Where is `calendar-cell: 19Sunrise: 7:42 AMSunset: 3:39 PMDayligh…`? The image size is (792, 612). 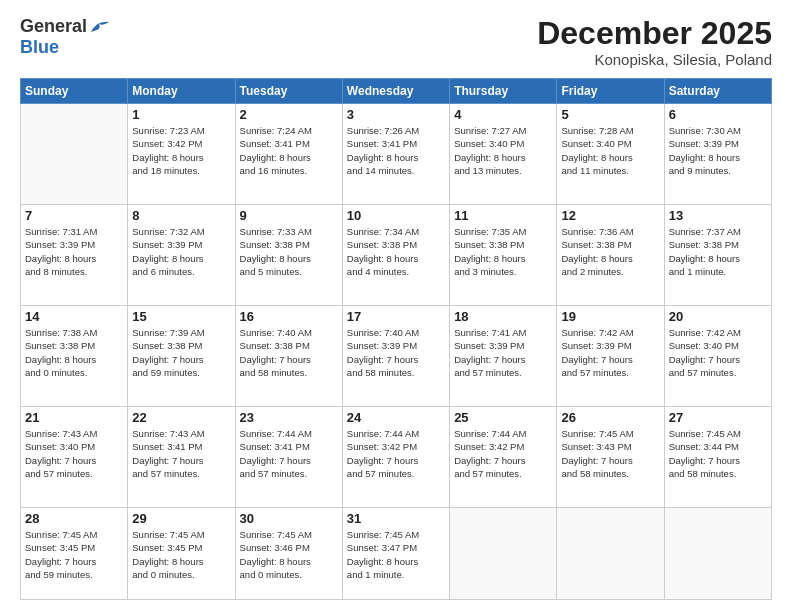 calendar-cell: 19Sunrise: 7:42 AMSunset: 3:39 PMDayligh… is located at coordinates (610, 356).